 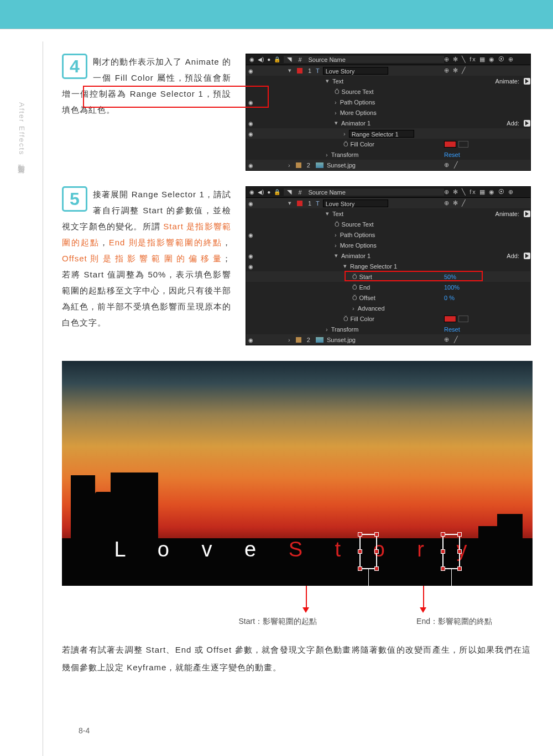 What do you see at coordinates (368, 552) in the screenshot?
I see `selection-start-handle` at bounding box center [368, 552].